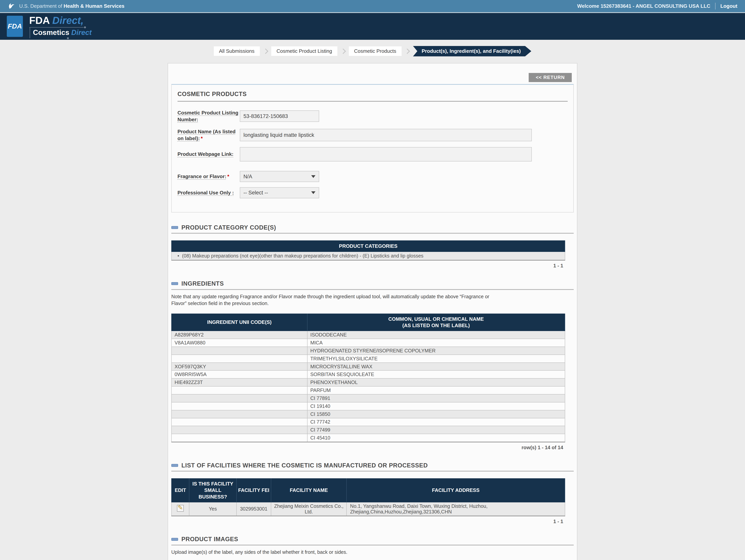 This screenshot has height=560, width=745. What do you see at coordinates (368, 438) in the screenshot?
I see `table-row: CI 45410` at bounding box center [368, 438].